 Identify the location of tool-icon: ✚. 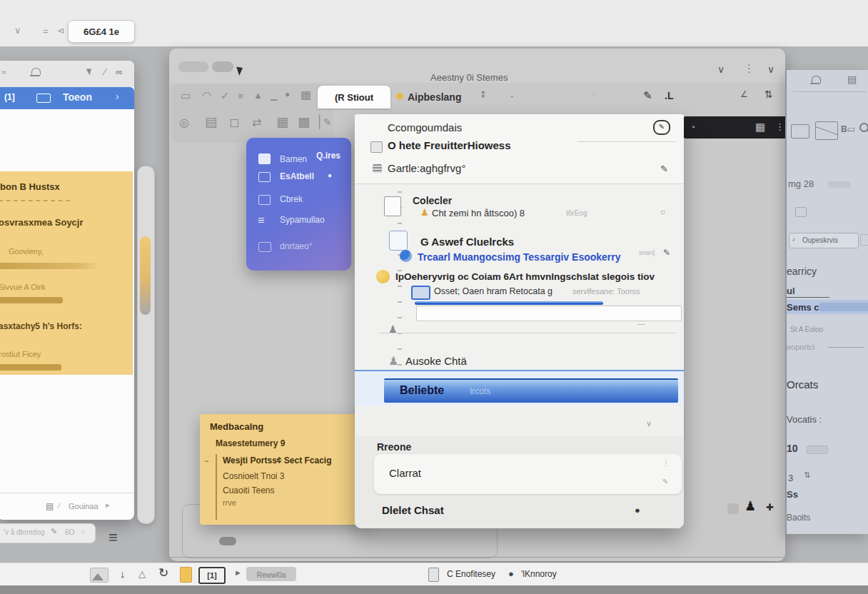
(769, 507).